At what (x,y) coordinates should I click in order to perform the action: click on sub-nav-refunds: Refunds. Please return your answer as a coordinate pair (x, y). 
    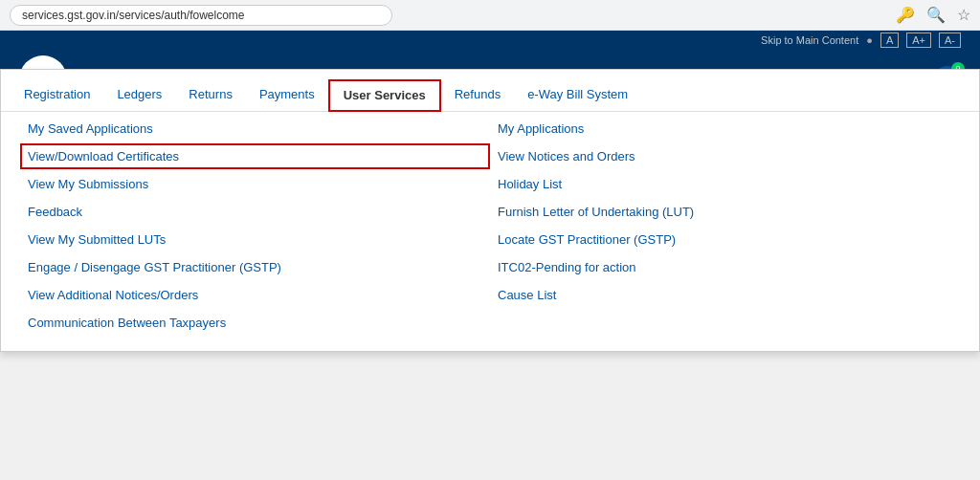
    Looking at the image, I should click on (478, 96).